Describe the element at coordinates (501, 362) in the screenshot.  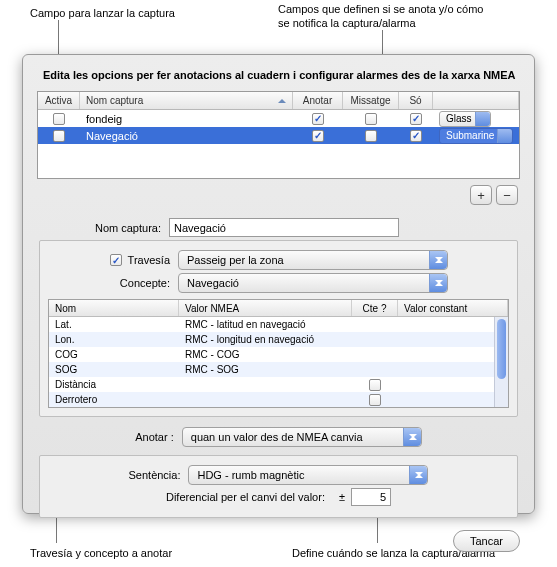
I see `scrollbar` at that location.